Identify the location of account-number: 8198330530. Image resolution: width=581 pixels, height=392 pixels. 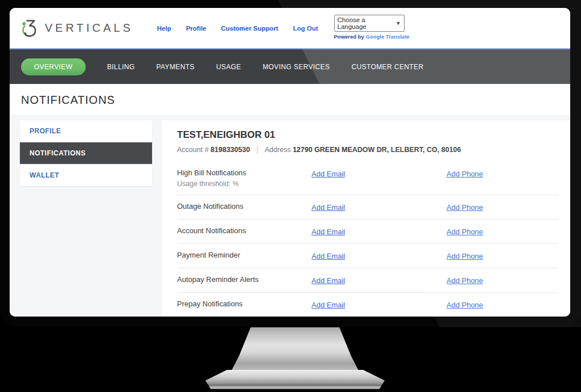
(230, 150).